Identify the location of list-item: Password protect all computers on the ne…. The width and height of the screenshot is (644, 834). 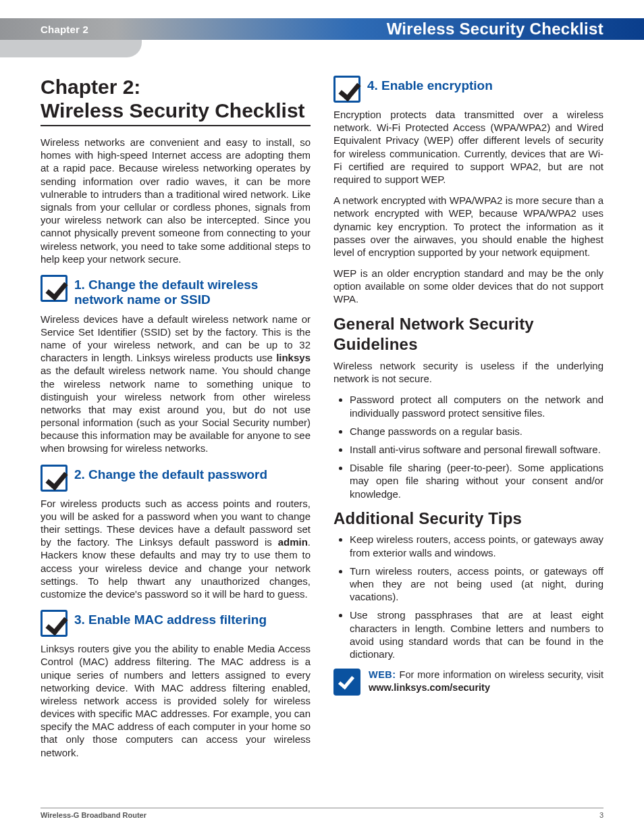
(477, 406).